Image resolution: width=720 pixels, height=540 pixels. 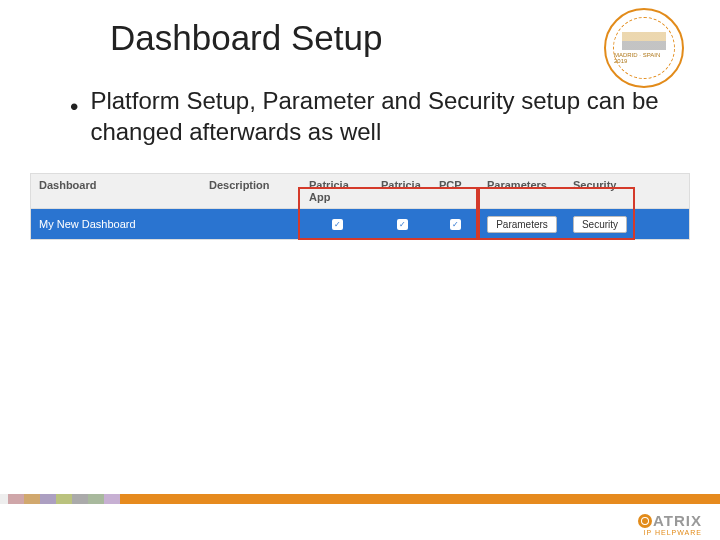 I want to click on dashboard-table: Dashboard Description Patricia App Patri…, so click(x=360, y=206).